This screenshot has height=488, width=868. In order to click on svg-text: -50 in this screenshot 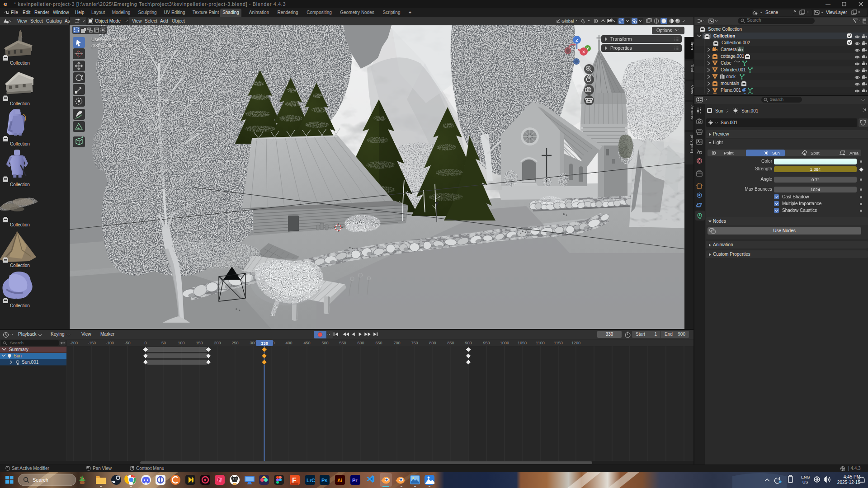, I will do `click(127, 343)`.